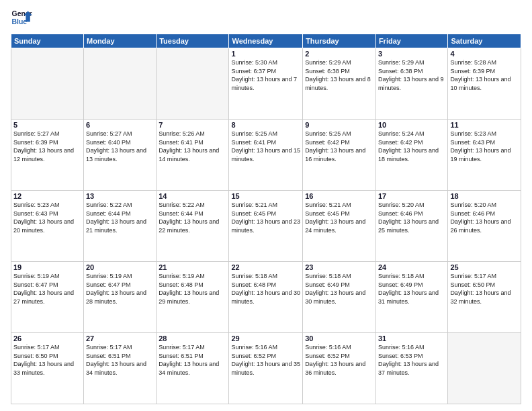 This screenshot has width=532, height=411. What do you see at coordinates (339, 196) in the screenshot?
I see `day-number: 16` at bounding box center [339, 196].